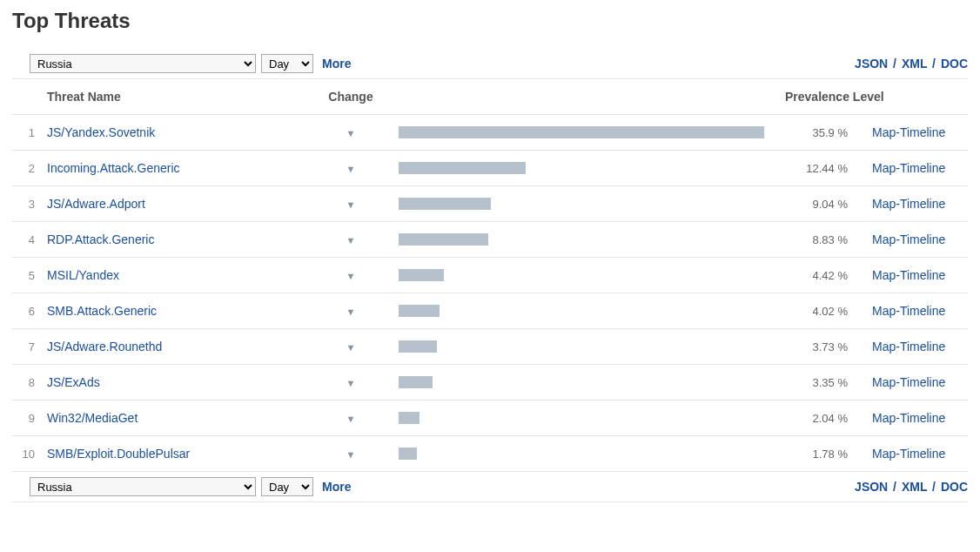 This screenshot has width=980, height=552. I want to click on export-json-link-bottom: JSON, so click(871, 487).